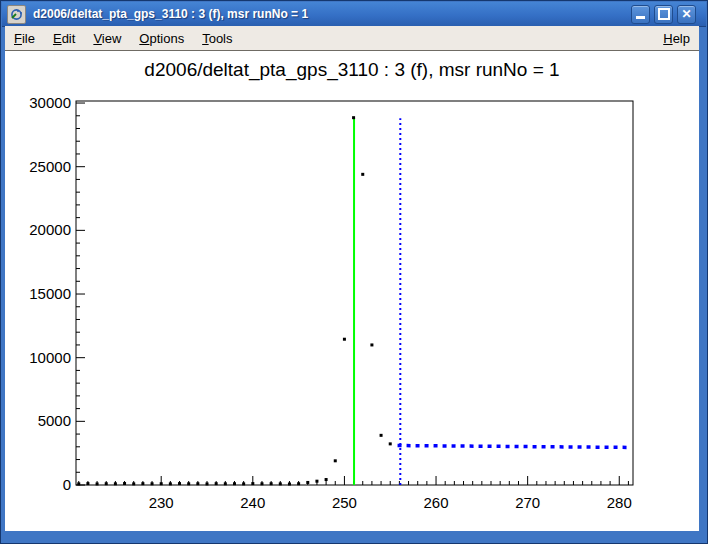 The height and width of the screenshot is (544, 708). What do you see at coordinates (162, 38) in the screenshot?
I see `menu-options: Options` at bounding box center [162, 38].